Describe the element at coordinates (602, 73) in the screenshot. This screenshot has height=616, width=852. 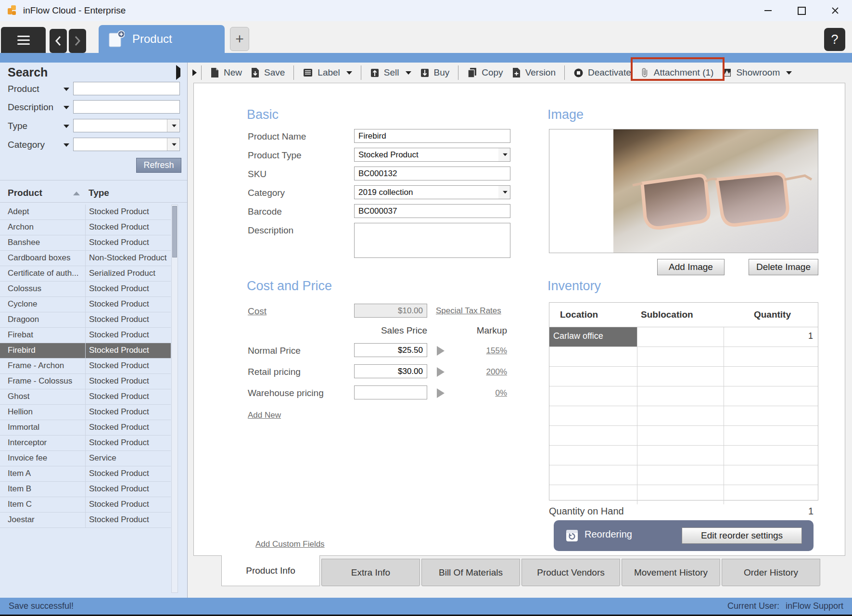
I see `deactivate-button: Deactivate` at that location.